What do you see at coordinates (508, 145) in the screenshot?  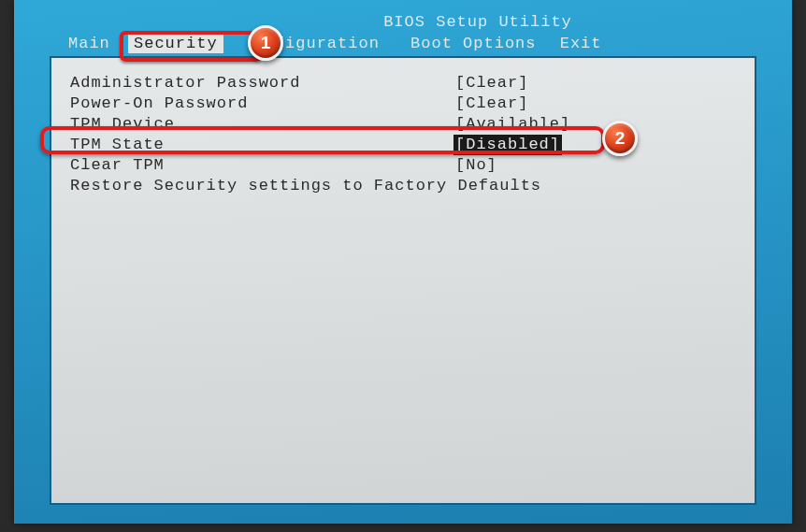 I see `tpm-state-value: [Disabled]` at bounding box center [508, 145].